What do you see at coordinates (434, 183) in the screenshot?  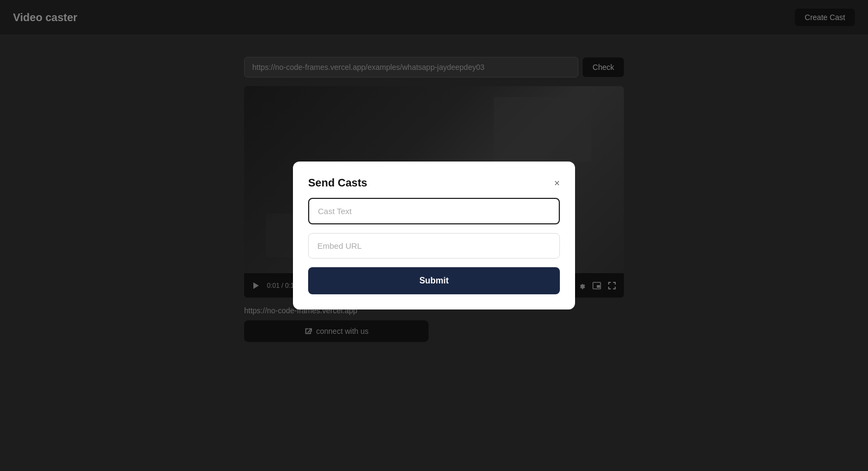 I see `modal-header: Send Casts ×` at bounding box center [434, 183].